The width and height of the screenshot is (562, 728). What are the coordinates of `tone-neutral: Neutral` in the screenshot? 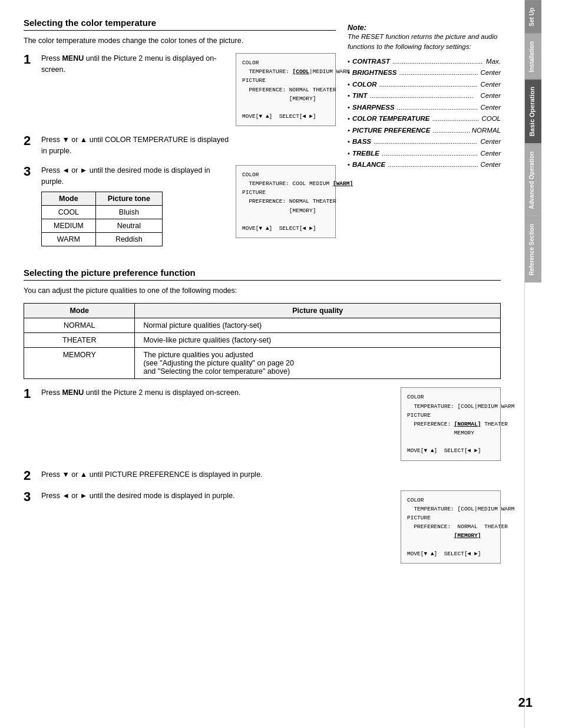 It's located at (128, 226).